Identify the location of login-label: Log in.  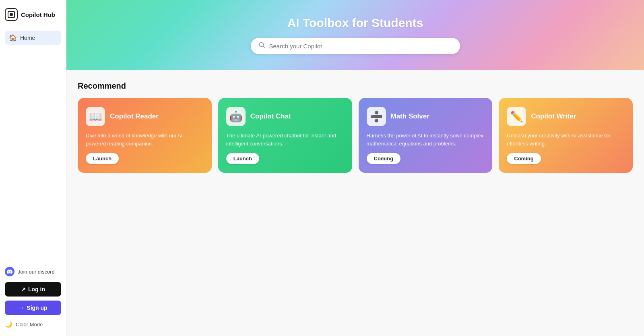
(37, 289).